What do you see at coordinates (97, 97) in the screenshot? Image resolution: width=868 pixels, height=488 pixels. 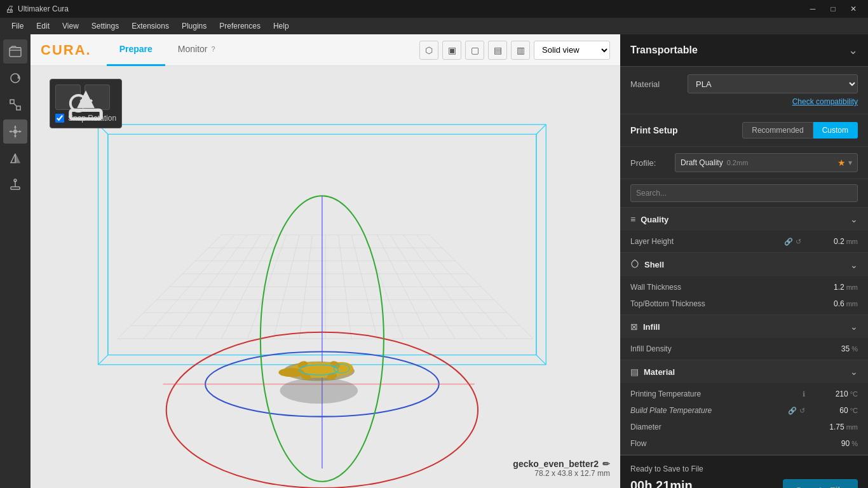 I see `rotate-lay-flat-btn` at bounding box center [97, 97].